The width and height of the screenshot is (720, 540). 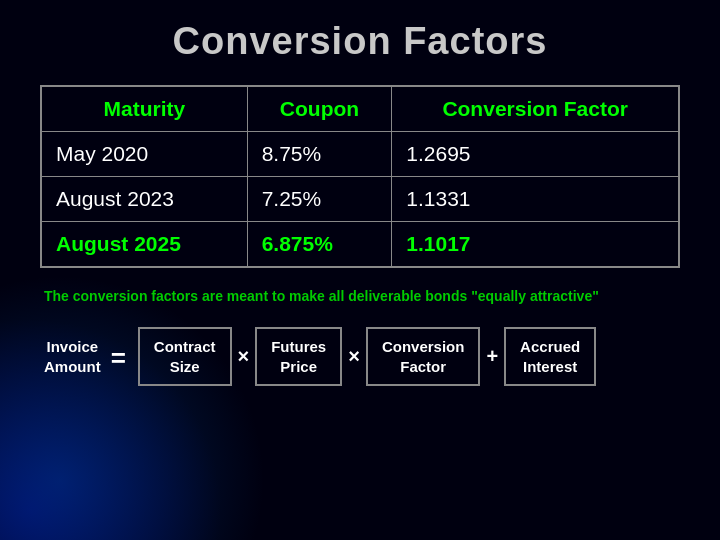 I want to click on conversion-factor-line2: Factor, so click(x=424, y=367).